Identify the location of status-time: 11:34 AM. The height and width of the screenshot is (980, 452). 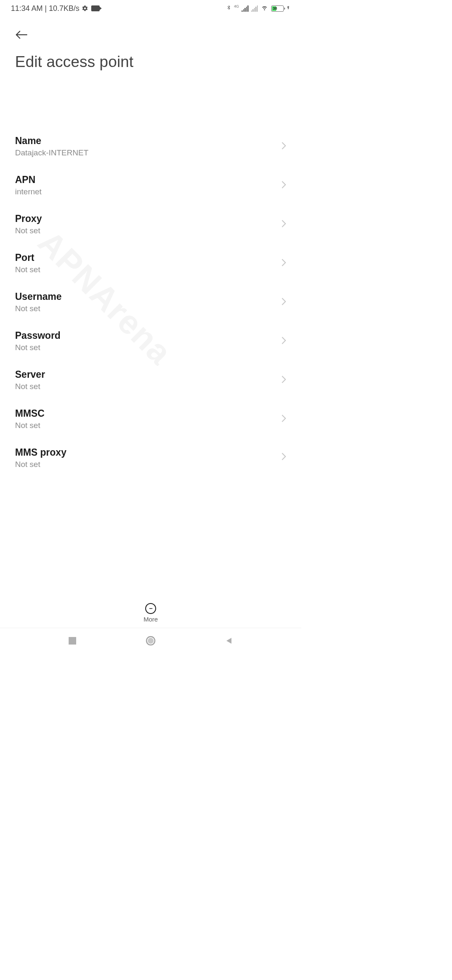
(27, 8).